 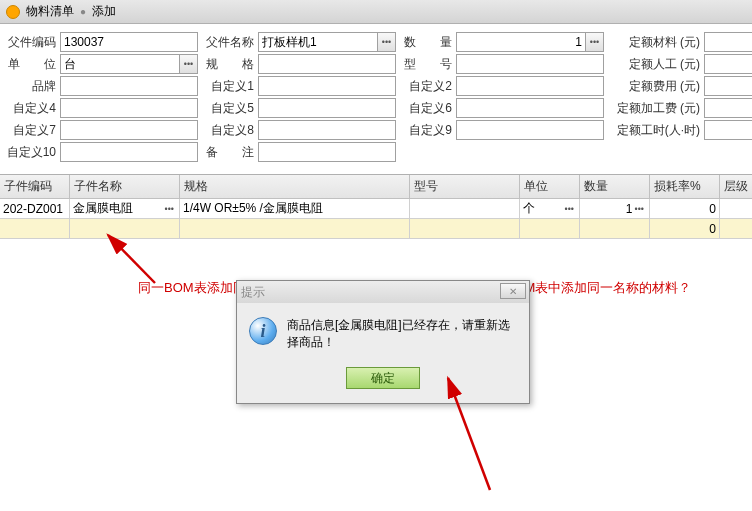 What do you see at coordinates (530, 64) in the screenshot?
I see `model-input` at bounding box center [530, 64].